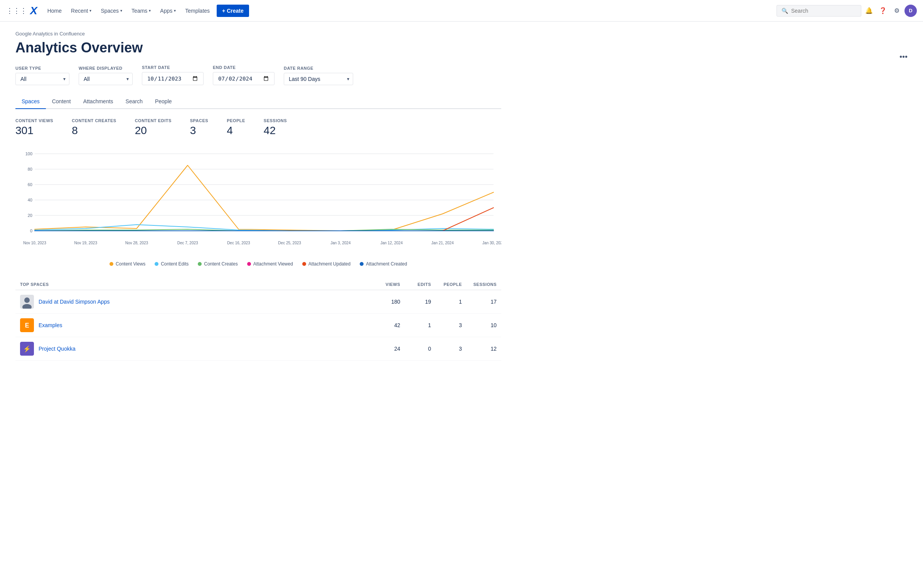 The height and width of the screenshot is (588, 923). Describe the element at coordinates (258, 349) in the screenshot. I see `table-row: ⚡ Project Quokka 24 0 3 12` at that location.